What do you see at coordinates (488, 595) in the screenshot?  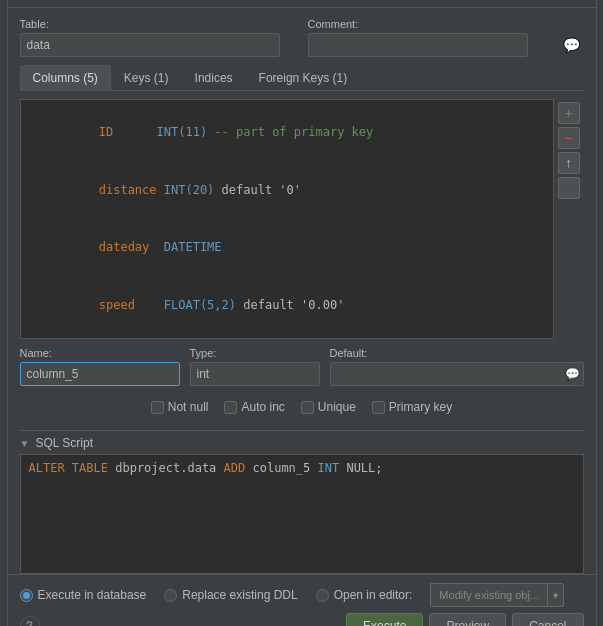 I see `dropdown-main-value: Modify existing obj...` at bounding box center [488, 595].